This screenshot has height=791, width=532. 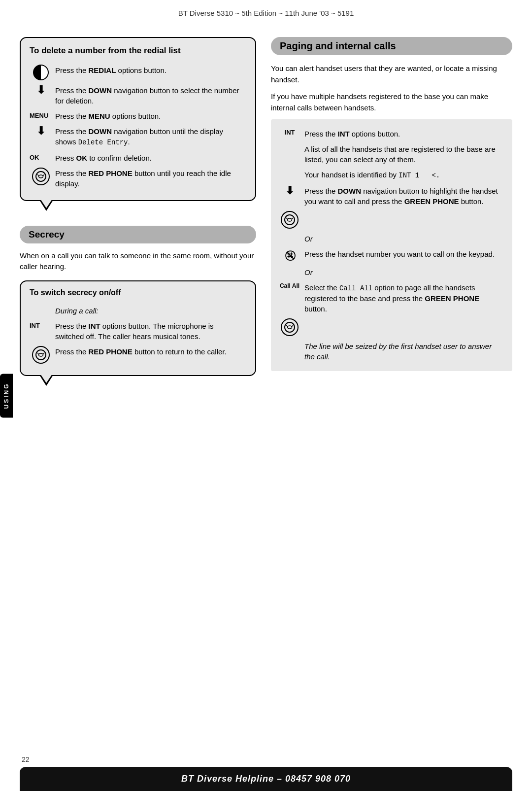 I want to click on paging-identified-text: Your handset is identified by INT 1 <., so click(x=405, y=175).